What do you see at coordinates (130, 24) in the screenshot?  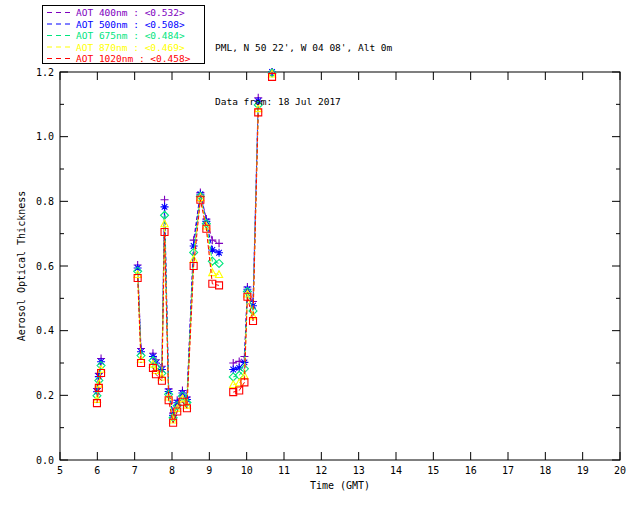 I see `legend-label-aot-500nm: AOT 500nm : <0.508>` at bounding box center [130, 24].